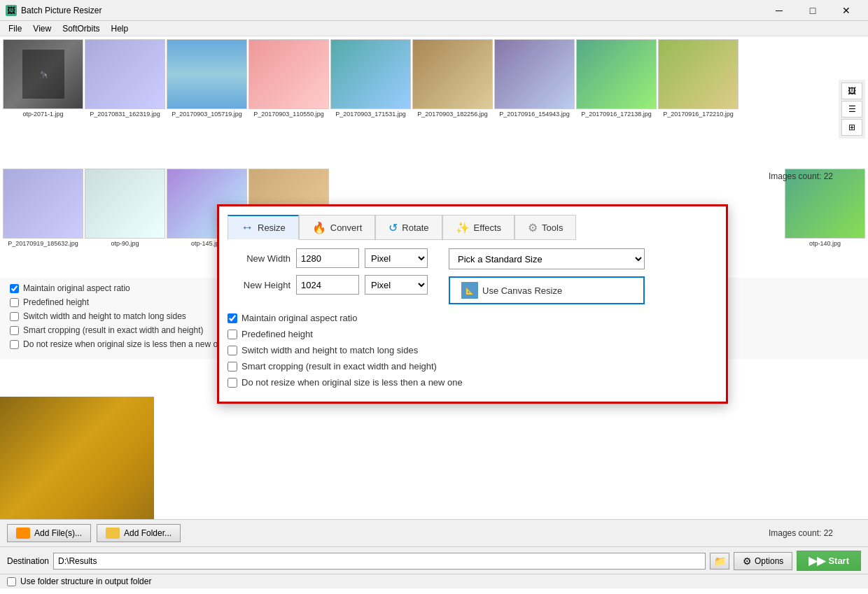 This screenshot has width=868, height=594. What do you see at coordinates (409, 227) in the screenshot?
I see `tab-rotate: ↺ Rotate` at bounding box center [409, 227].